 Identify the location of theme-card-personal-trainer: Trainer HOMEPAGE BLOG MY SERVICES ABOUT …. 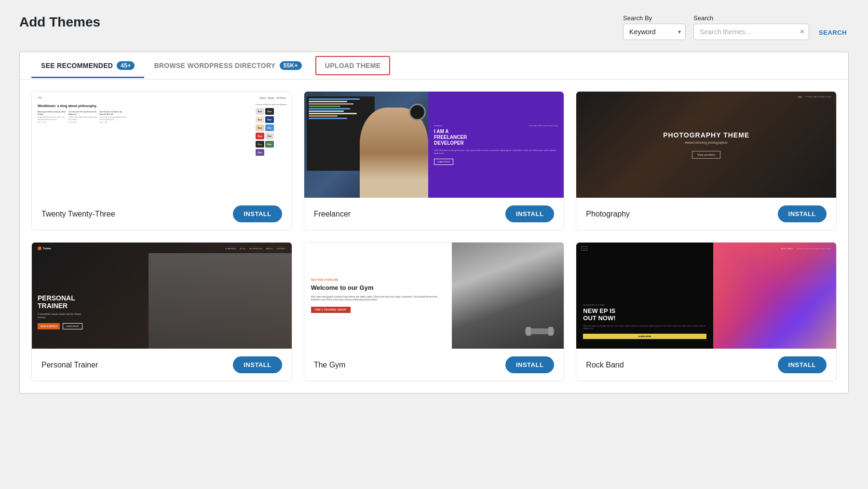
(162, 312).